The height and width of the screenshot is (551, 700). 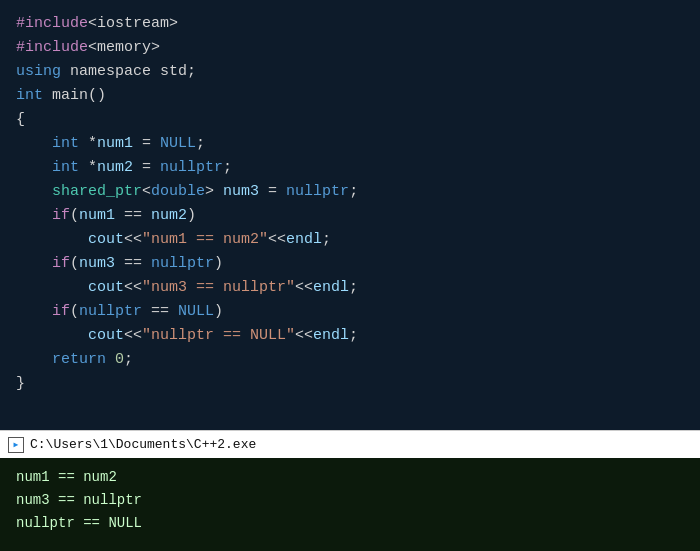 What do you see at coordinates (350, 216) in the screenshot?
I see `code-line: if(num1 == num2)` at bounding box center [350, 216].